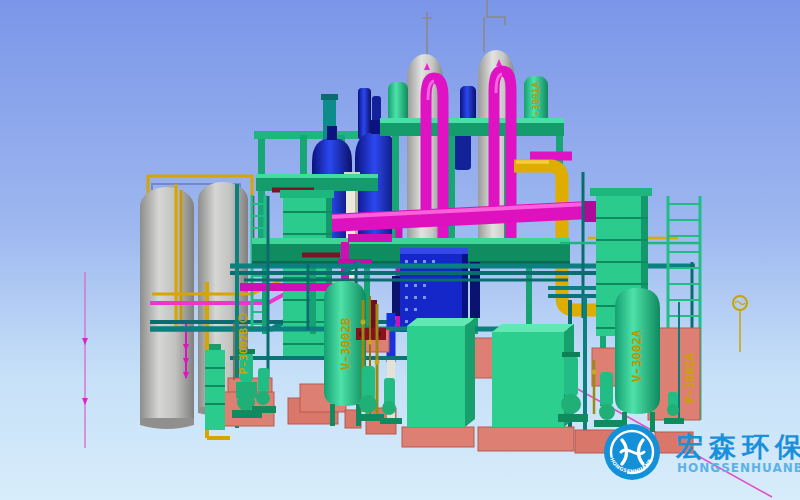 The width and height of the screenshot is (800, 500). I want to click on green-drum-upper-left, so click(398, 103).